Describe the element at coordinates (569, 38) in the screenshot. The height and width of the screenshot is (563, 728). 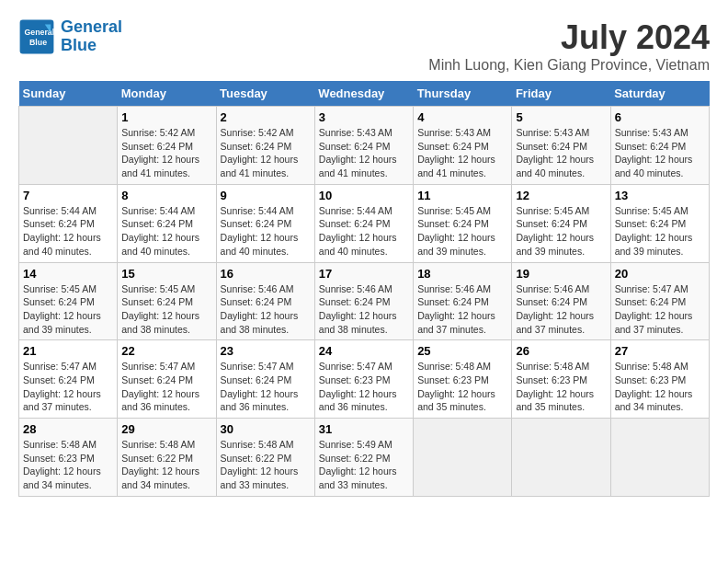
I see `main-title: July 2024` at that location.